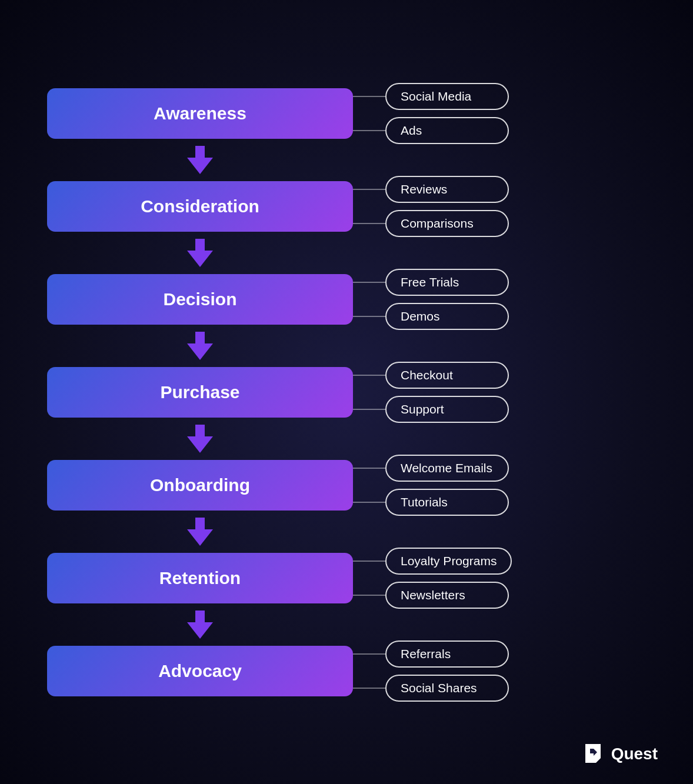 The height and width of the screenshot is (784, 693). Describe the element at coordinates (431, 485) in the screenshot. I see `tags-onboarding: Welcome EmailsTutorials` at that location.